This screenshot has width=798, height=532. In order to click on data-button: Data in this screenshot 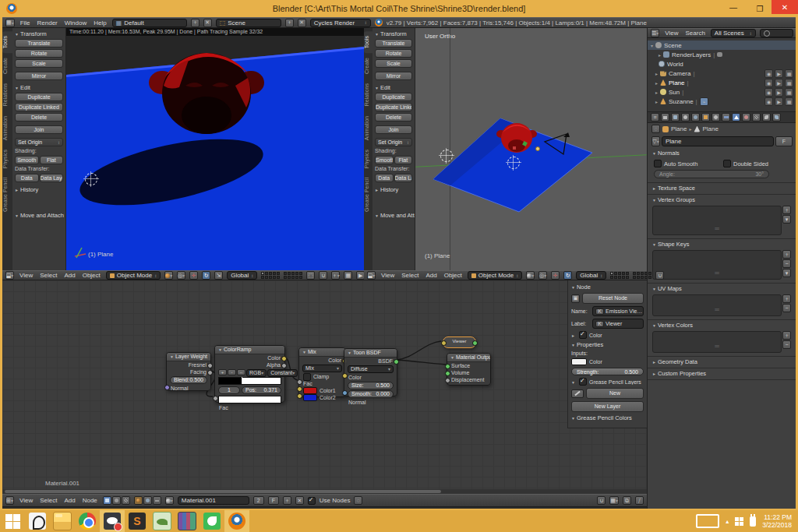, I will do `click(26, 178)`.